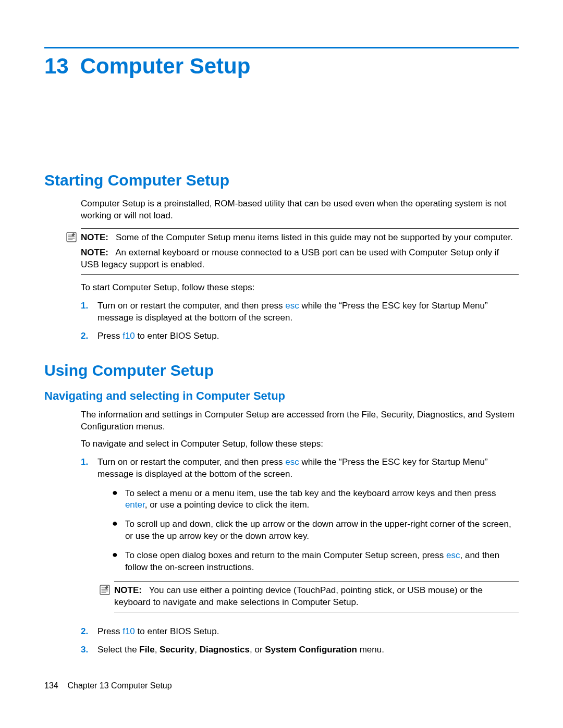 This screenshot has height=728, width=563. What do you see at coordinates (300, 251) in the screenshot?
I see `note-block: NOTE: Some of the Computer Setup menu it…` at bounding box center [300, 251].